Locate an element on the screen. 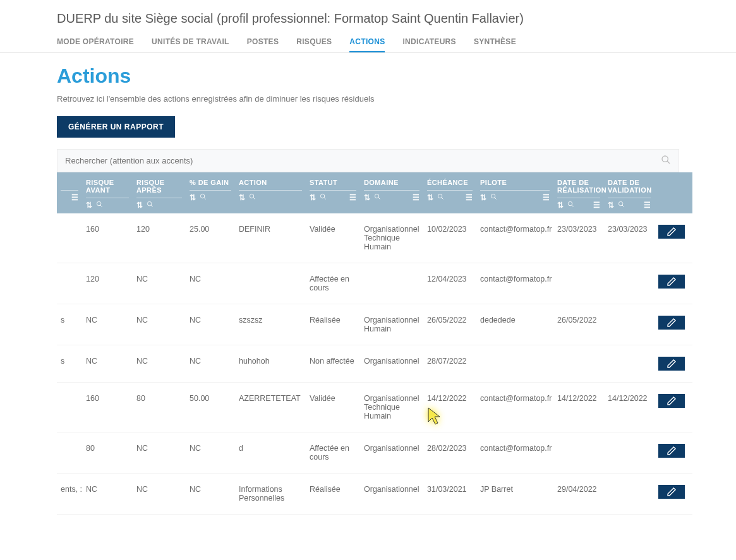 The height and width of the screenshot is (560, 736). cell-validation: 14/12/2022 is located at coordinates (629, 408).